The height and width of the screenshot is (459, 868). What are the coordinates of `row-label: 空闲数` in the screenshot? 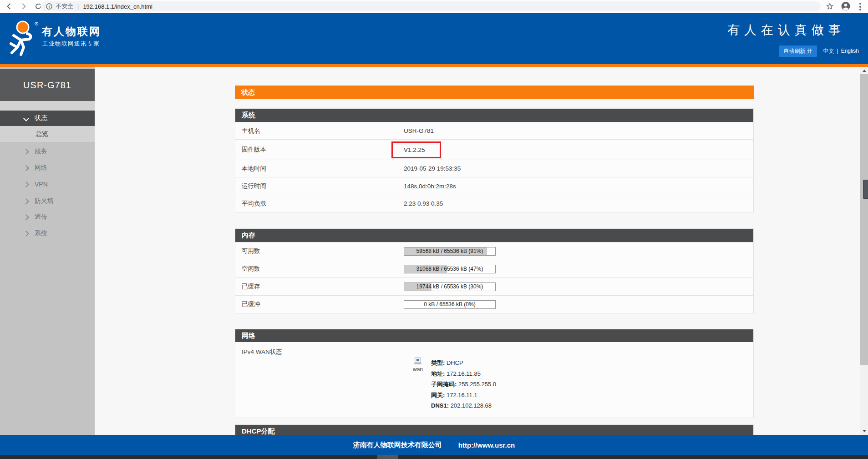 It's located at (320, 269).